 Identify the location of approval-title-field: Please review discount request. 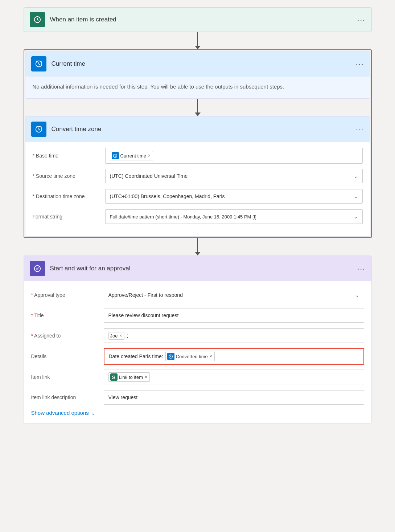
(234, 315).